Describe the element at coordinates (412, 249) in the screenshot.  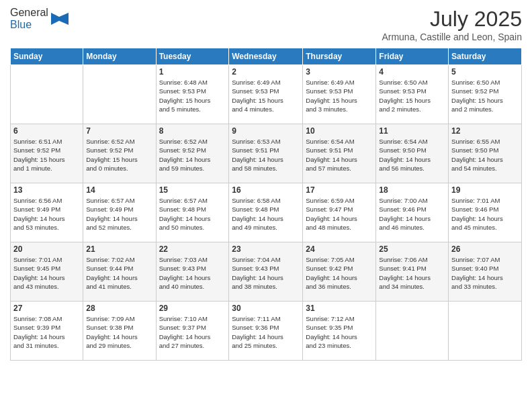
I see `day-number: 25` at that location.